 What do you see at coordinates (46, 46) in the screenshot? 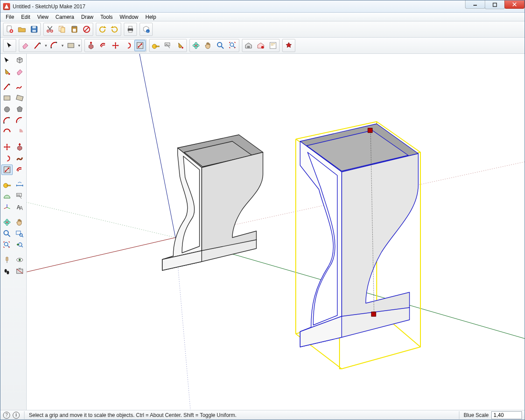
I see `line-tool-icon-dropdown: ▼` at bounding box center [46, 46].